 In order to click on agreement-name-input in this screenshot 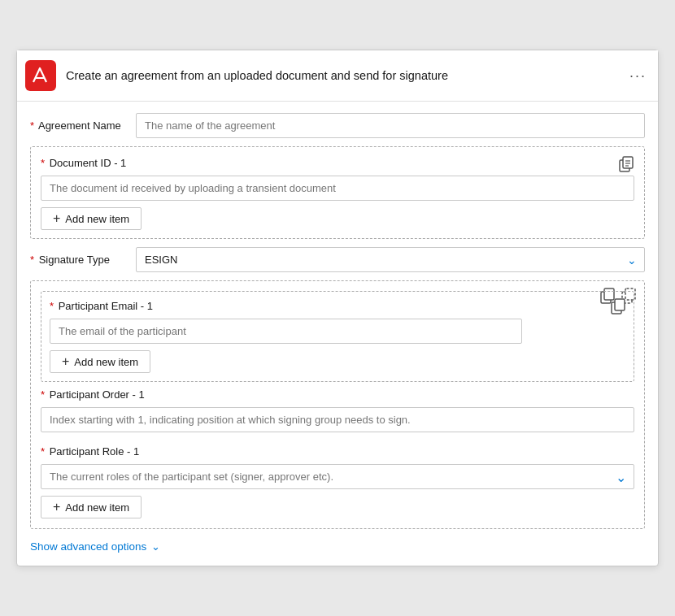, I will do `click(390, 125)`.